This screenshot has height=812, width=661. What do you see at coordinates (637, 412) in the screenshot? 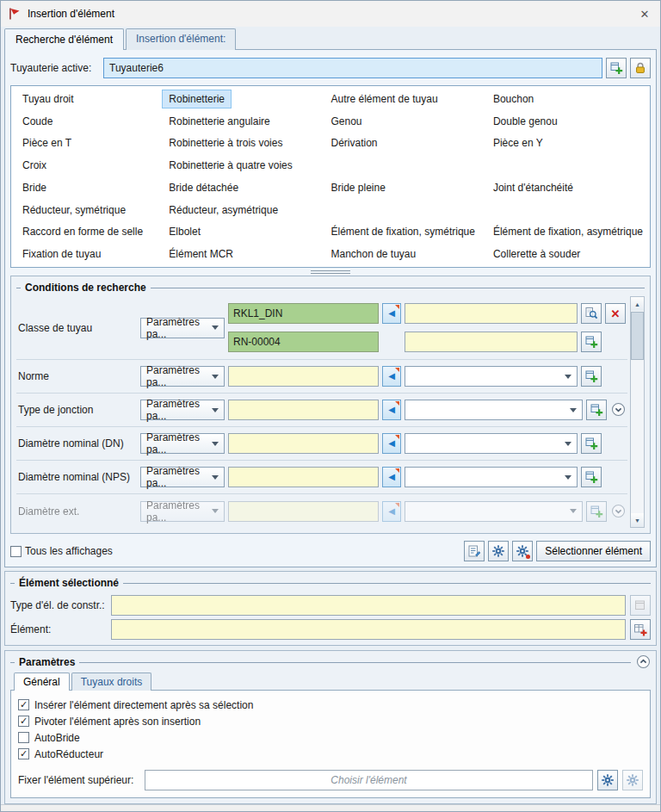
I see `scroll-track` at bounding box center [637, 412].